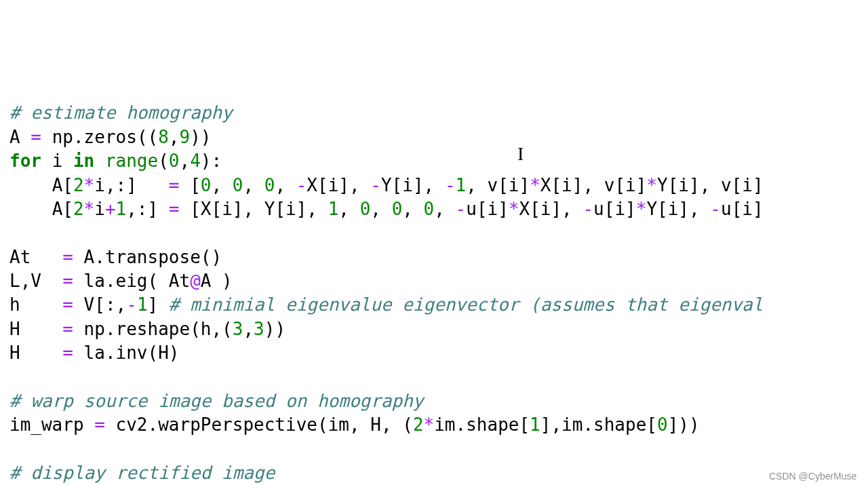 This screenshot has width=868, height=485. I want to click on punct-token: ((, so click(148, 137).